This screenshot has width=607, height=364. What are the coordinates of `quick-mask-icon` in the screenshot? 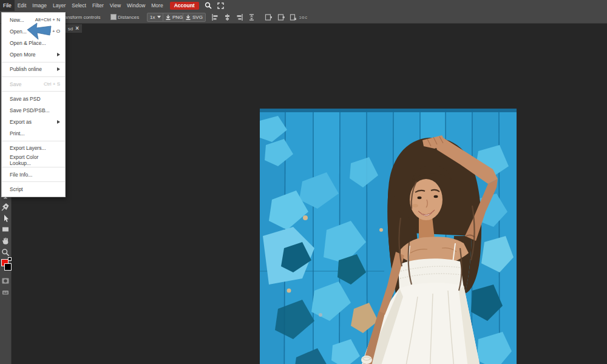 It's located at (5, 281).